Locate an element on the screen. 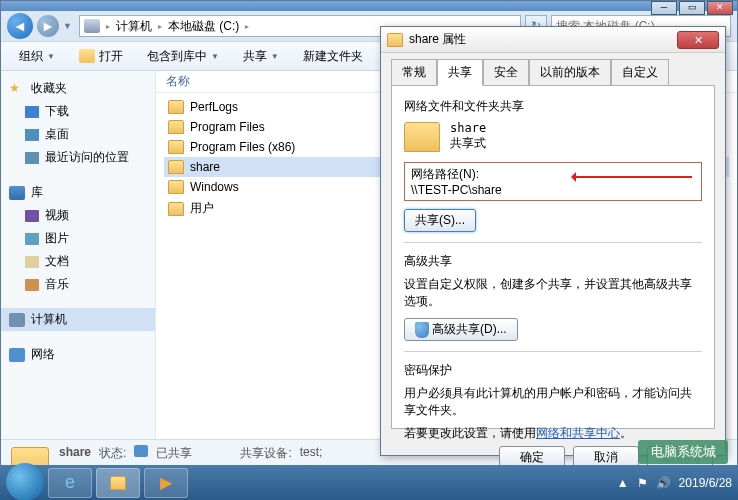 This screenshot has width=738, height=500. share-status: 共享式 is located at coordinates (468, 144).